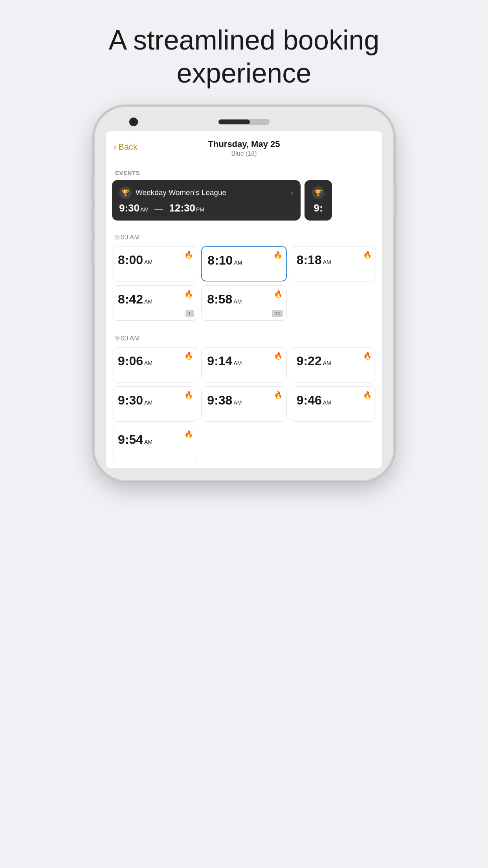 Image resolution: width=488 pixels, height=868 pixels. I want to click on badge-10: 10, so click(277, 314).